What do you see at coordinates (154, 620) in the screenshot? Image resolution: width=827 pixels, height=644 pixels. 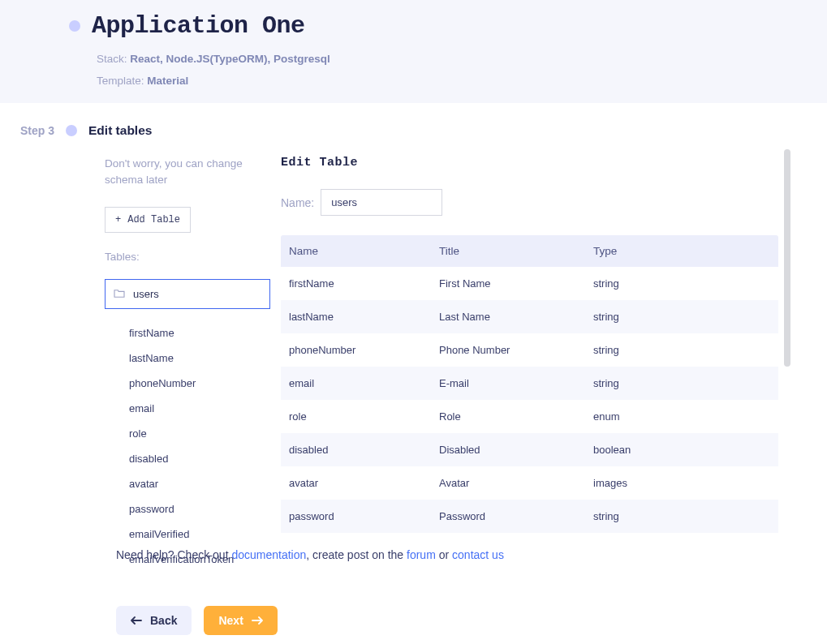 I see `back-button: Back` at bounding box center [154, 620].